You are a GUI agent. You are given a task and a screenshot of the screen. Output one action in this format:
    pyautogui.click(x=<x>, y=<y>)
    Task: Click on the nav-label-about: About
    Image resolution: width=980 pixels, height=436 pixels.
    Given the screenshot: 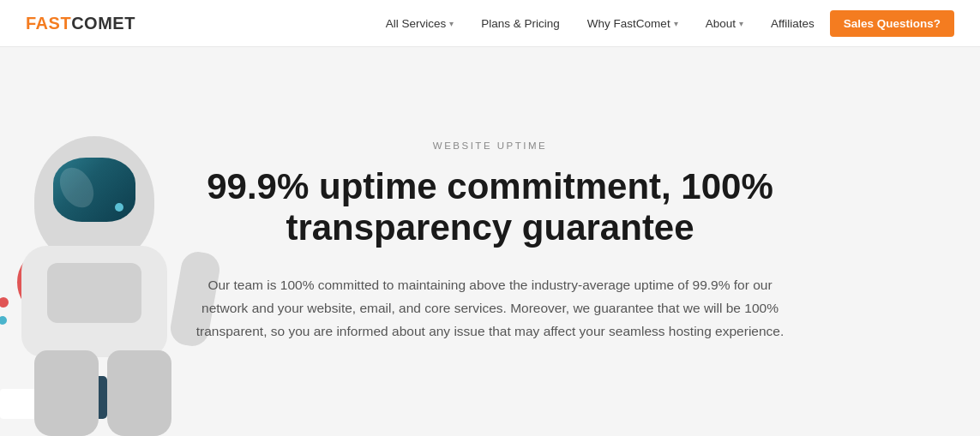 What is the action you would take?
    pyautogui.click(x=720, y=24)
    